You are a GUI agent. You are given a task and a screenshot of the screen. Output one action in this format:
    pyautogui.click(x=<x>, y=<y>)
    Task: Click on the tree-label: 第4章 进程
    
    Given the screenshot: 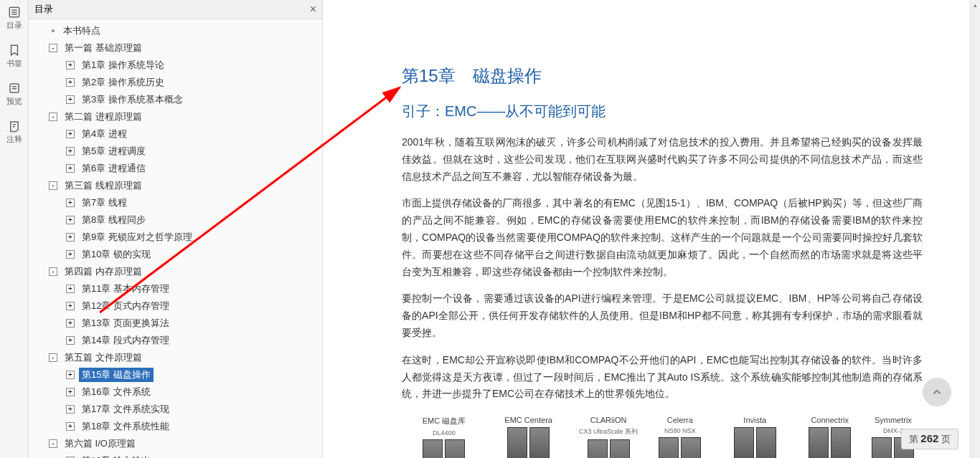 What is the action you would take?
    pyautogui.click(x=105, y=134)
    